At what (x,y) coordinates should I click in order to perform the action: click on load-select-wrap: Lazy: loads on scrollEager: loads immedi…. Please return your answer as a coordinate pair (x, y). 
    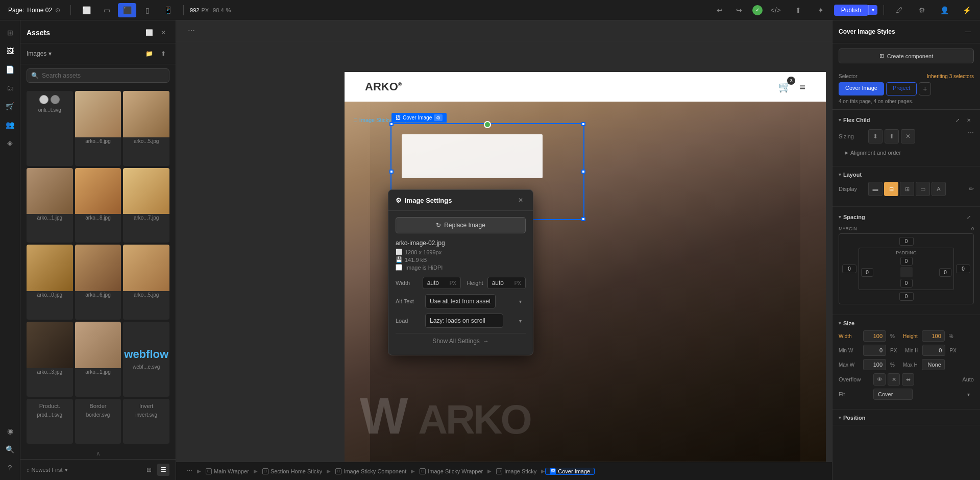
    Looking at the image, I should click on (476, 321).